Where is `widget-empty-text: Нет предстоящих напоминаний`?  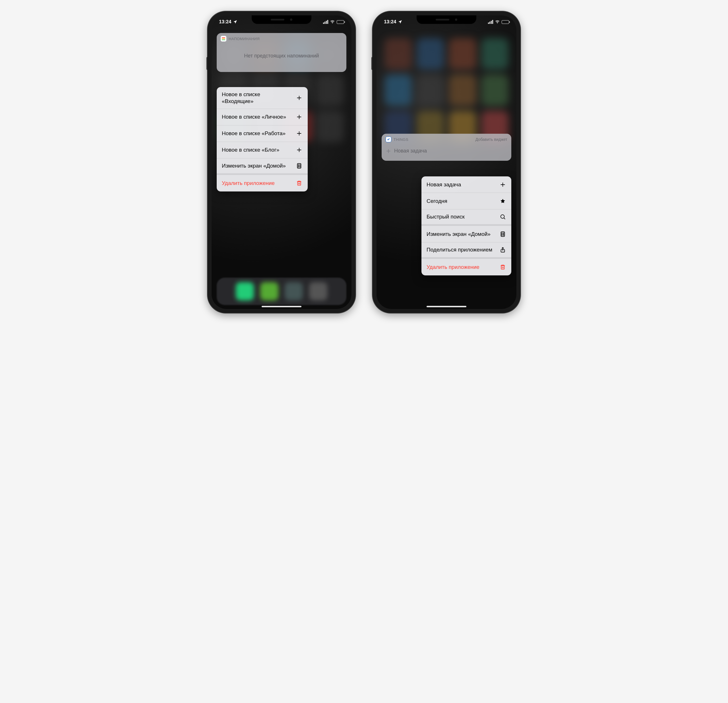
widget-empty-text: Нет предстоящих напоминаний is located at coordinates (282, 58).